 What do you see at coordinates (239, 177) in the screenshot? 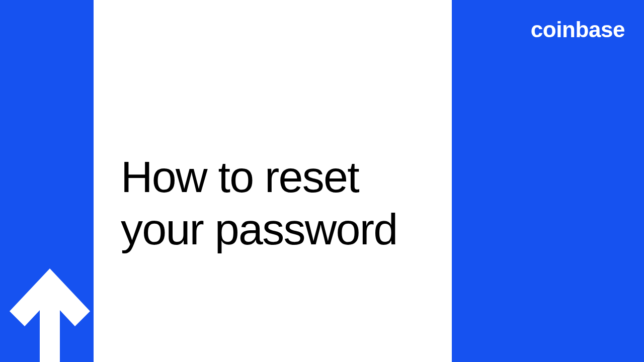
I see `title-line-1: How to reset` at bounding box center [239, 177].